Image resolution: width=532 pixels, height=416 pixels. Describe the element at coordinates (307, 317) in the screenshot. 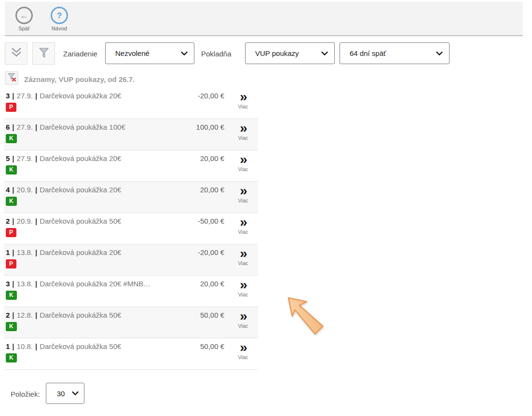

I see `pointer-arrow-cursor` at that location.